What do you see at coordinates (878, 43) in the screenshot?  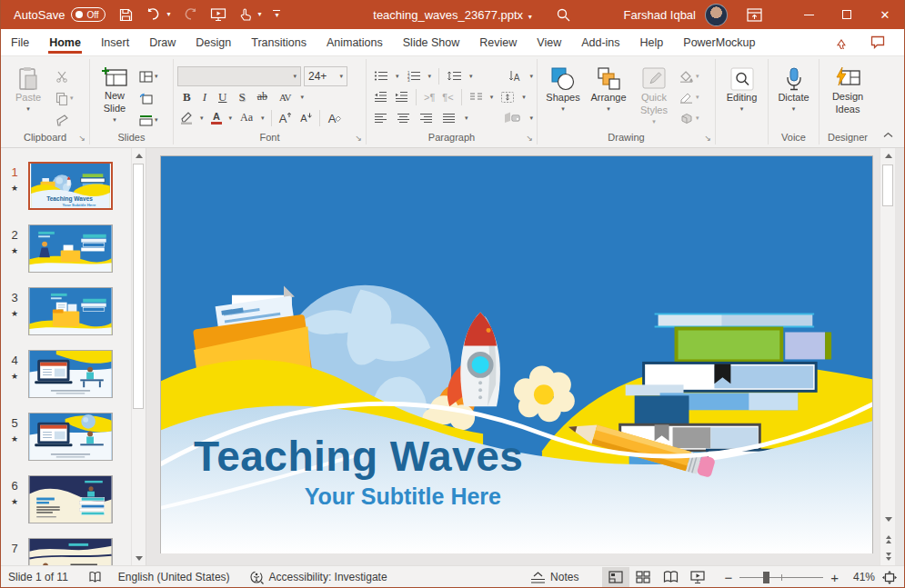 I see `comments-icon` at bounding box center [878, 43].